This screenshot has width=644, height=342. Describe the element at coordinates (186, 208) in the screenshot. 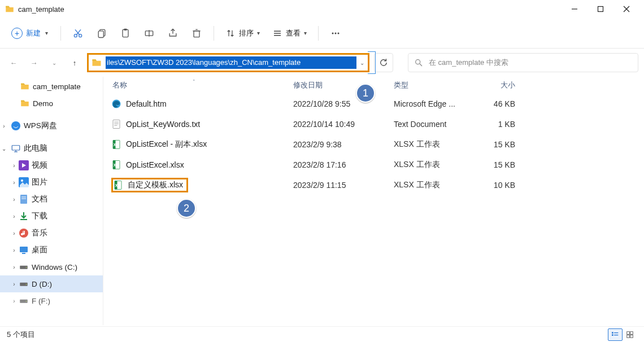

I see `callout-badge-2: 2` at that location.